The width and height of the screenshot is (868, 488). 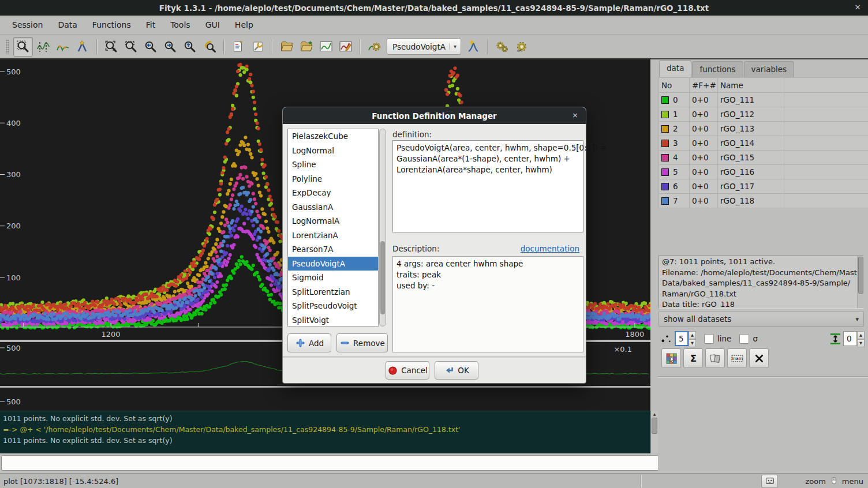 What do you see at coordinates (424, 46) in the screenshot?
I see `function-type-select: PseudoVoigtA▾` at bounding box center [424, 46].